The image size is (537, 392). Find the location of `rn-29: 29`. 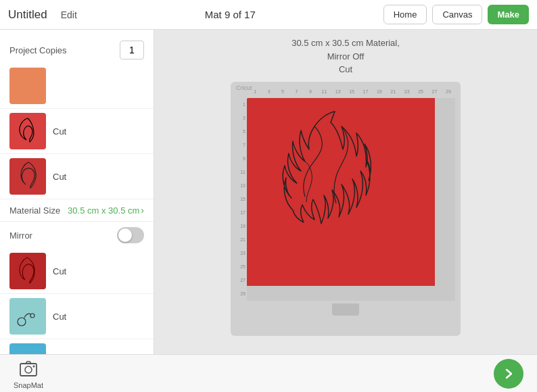

rn-29: 29 is located at coordinates (448, 92).